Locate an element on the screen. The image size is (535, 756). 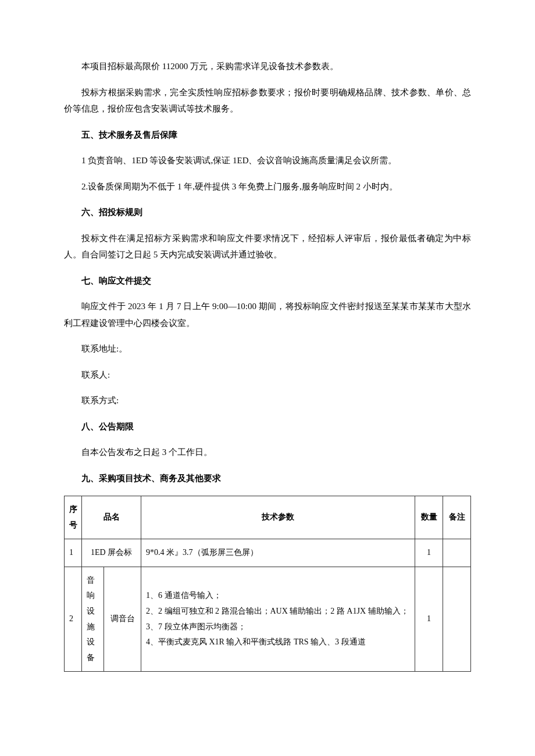
td-name-sub: 调音台 is located at coordinates (123, 619).